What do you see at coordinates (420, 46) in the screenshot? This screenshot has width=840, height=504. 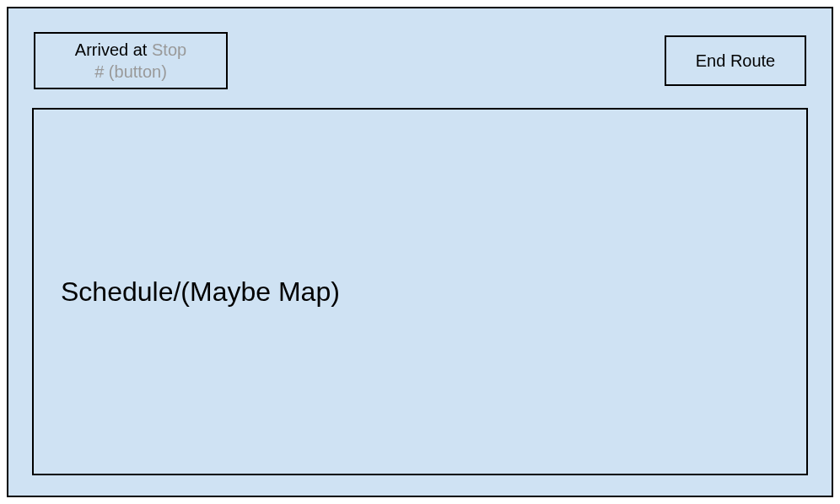 I see `top-bar: Arrived at Stop # (button) End Route` at bounding box center [420, 46].